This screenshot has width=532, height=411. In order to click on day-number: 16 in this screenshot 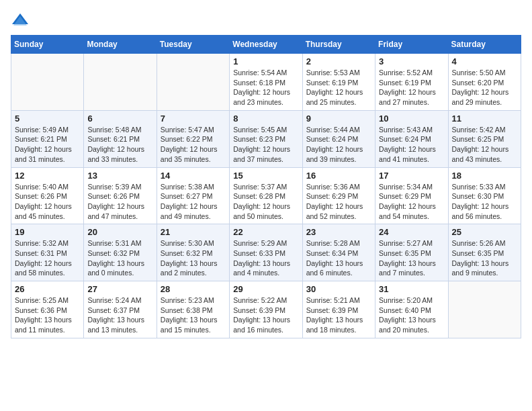, I will do `click(339, 176)`.